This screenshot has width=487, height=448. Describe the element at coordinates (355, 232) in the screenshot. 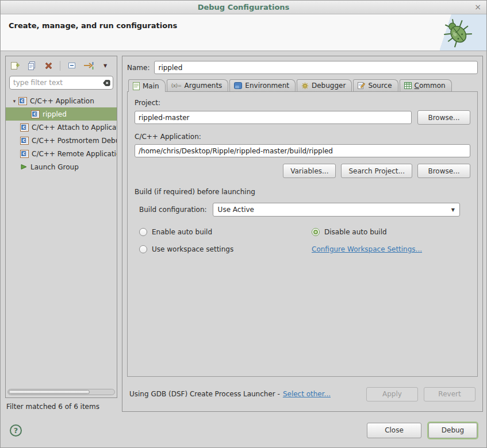

I see `radio-label: Disable auto build` at that location.